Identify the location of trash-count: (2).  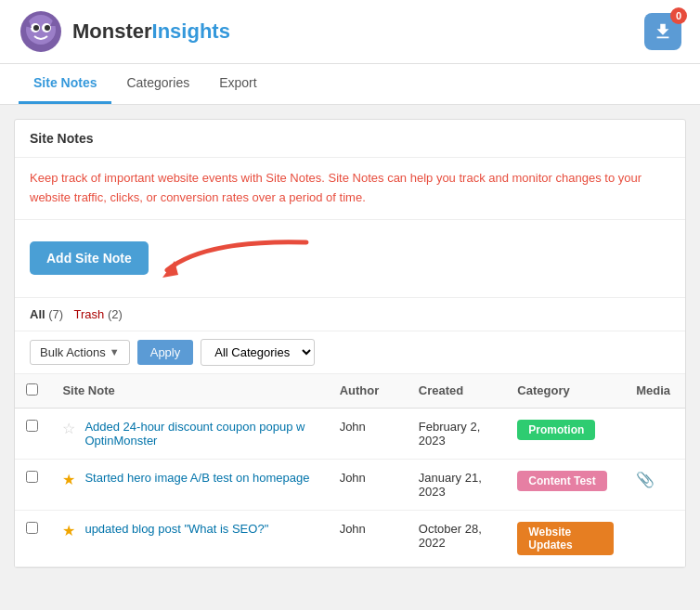
(115, 314).